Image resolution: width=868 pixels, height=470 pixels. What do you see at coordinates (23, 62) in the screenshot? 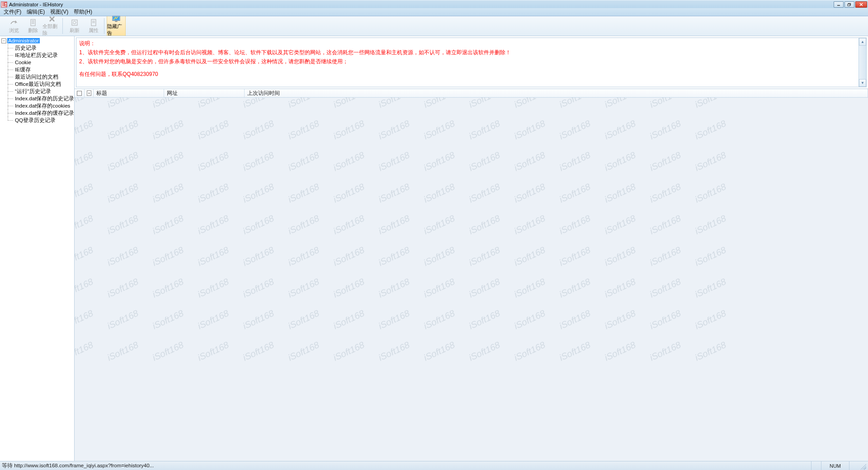
I see `tree-item-label: Cookie` at bounding box center [23, 62].